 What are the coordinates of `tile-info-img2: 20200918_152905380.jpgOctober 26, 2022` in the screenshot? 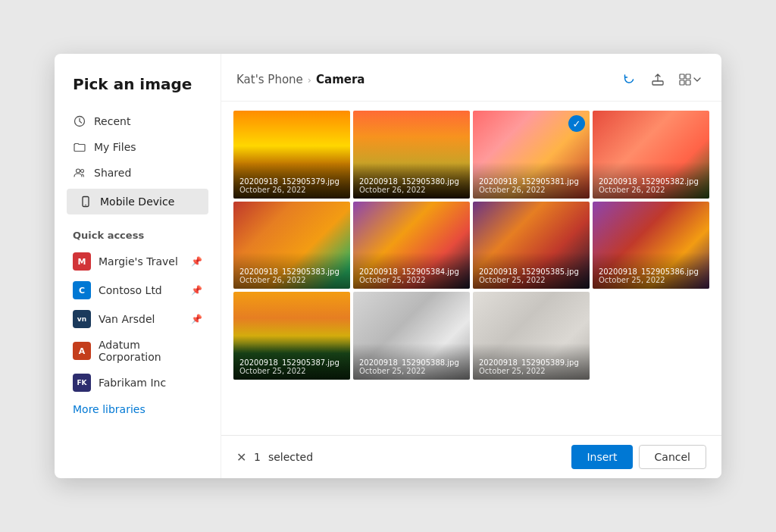 It's located at (411, 180).